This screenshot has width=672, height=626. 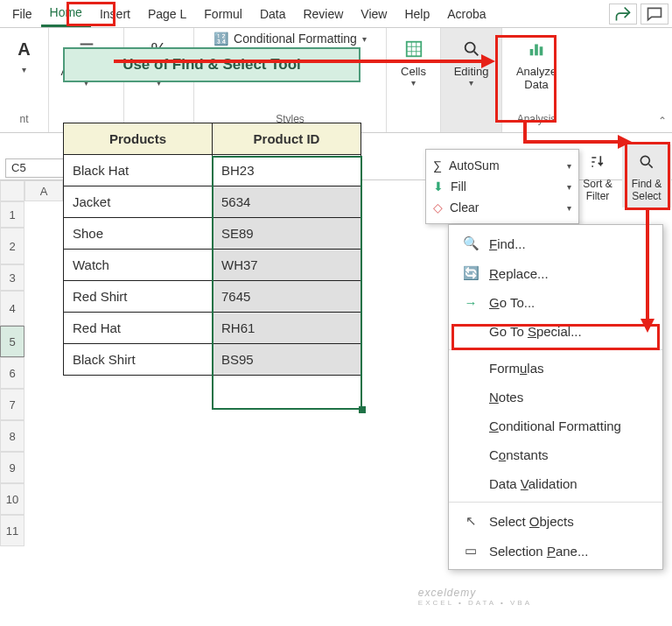 What do you see at coordinates (290, 39) in the screenshot?
I see `conditional-formatting-button: 🔢Conditional Formatting ▾` at bounding box center [290, 39].